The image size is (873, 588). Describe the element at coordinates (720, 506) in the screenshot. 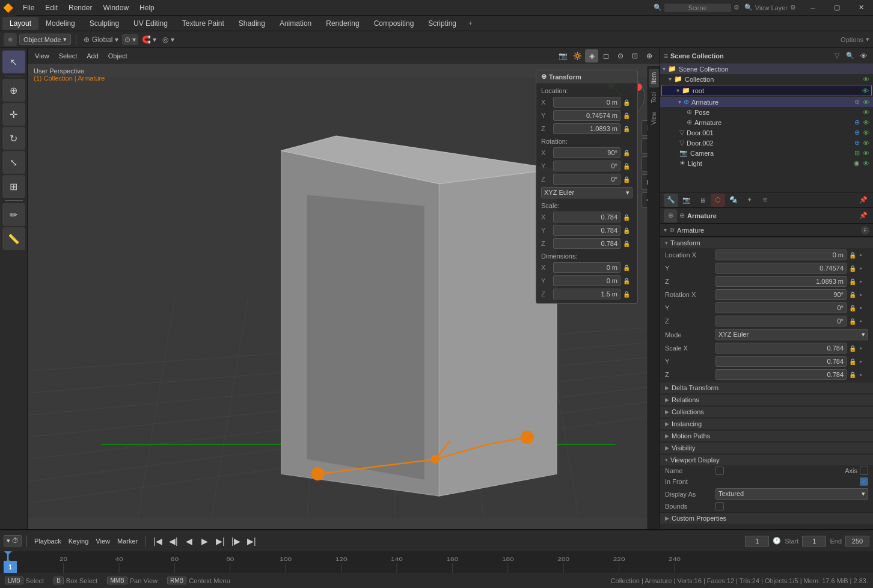

I see `vd-bounds-checkbox` at that location.